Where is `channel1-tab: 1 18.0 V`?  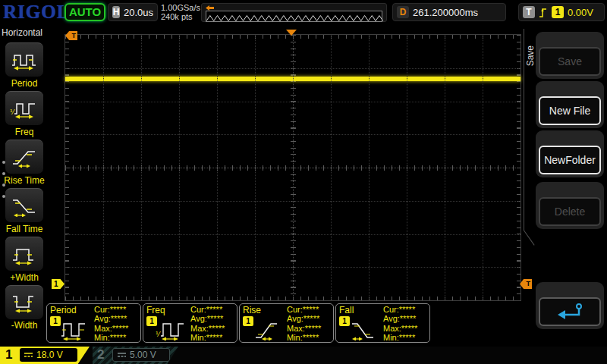
channel1-tab: 1 18.0 V is located at coordinates (45, 355).